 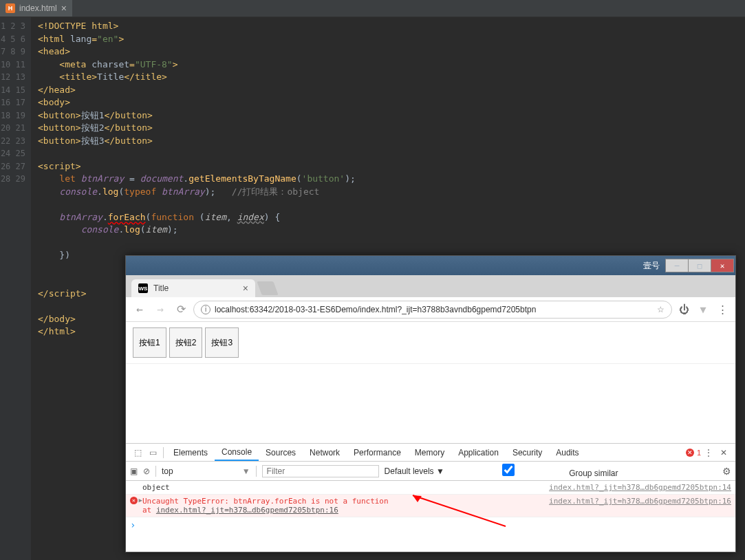 What do you see at coordinates (479, 453) in the screenshot?
I see `devtools-tab-application: Application` at bounding box center [479, 453].